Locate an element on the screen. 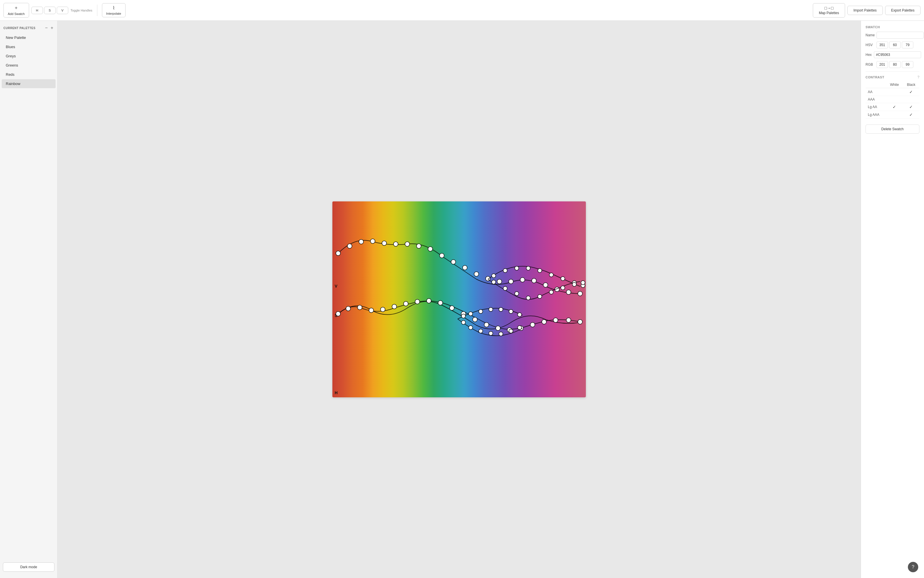 This screenshot has height=578, width=924. hsv-label: HSV is located at coordinates (870, 45).